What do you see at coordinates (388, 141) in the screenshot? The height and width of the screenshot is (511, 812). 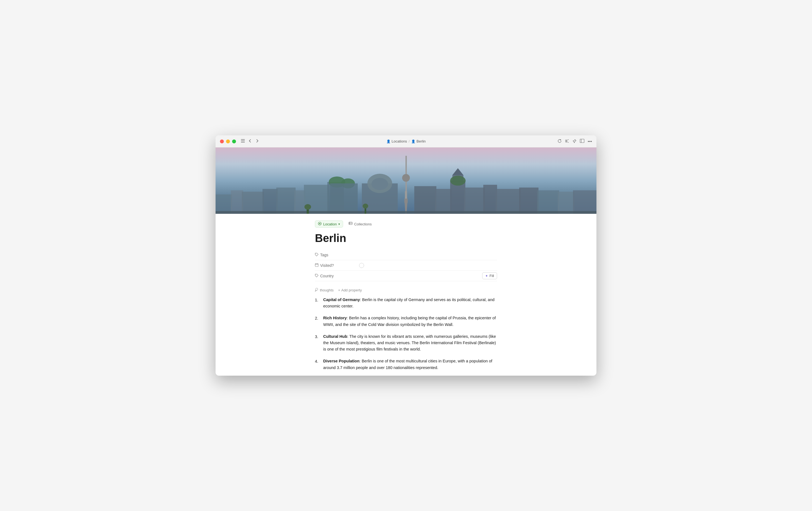 I see `locations-breadcrumb-icon: 👤` at bounding box center [388, 141].